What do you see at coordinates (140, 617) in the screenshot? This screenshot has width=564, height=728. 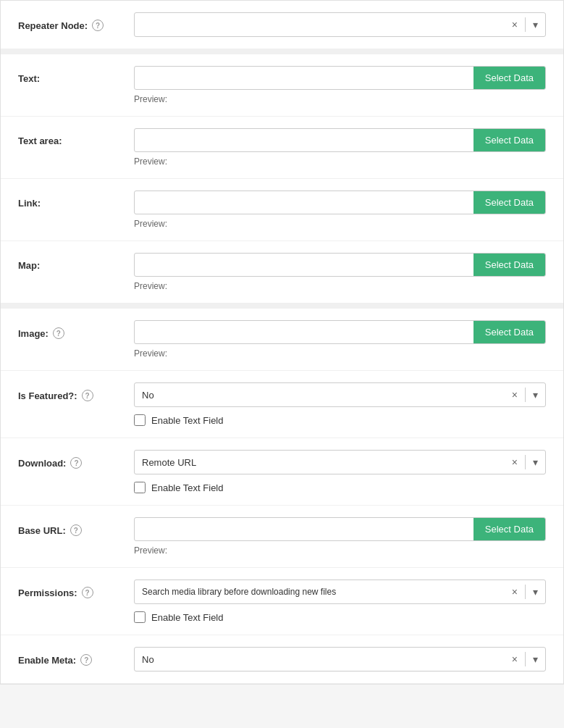 I see `permissions-enable-checkbox` at bounding box center [140, 617].